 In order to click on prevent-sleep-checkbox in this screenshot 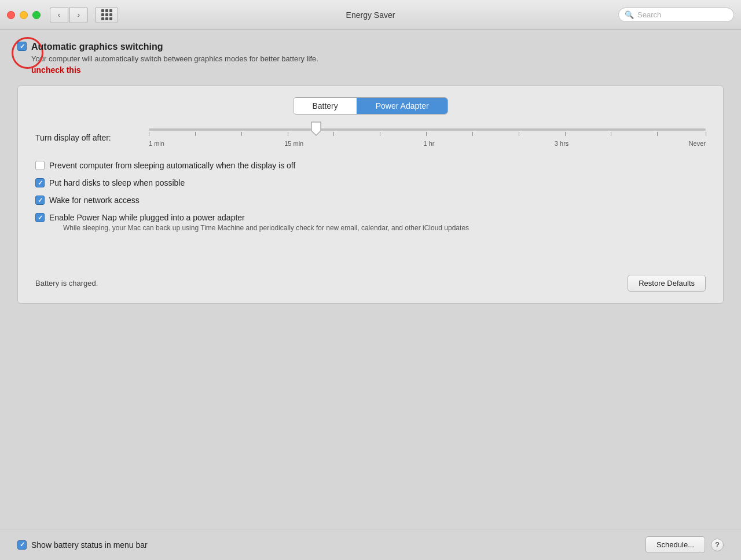, I will do `click(40, 165)`.